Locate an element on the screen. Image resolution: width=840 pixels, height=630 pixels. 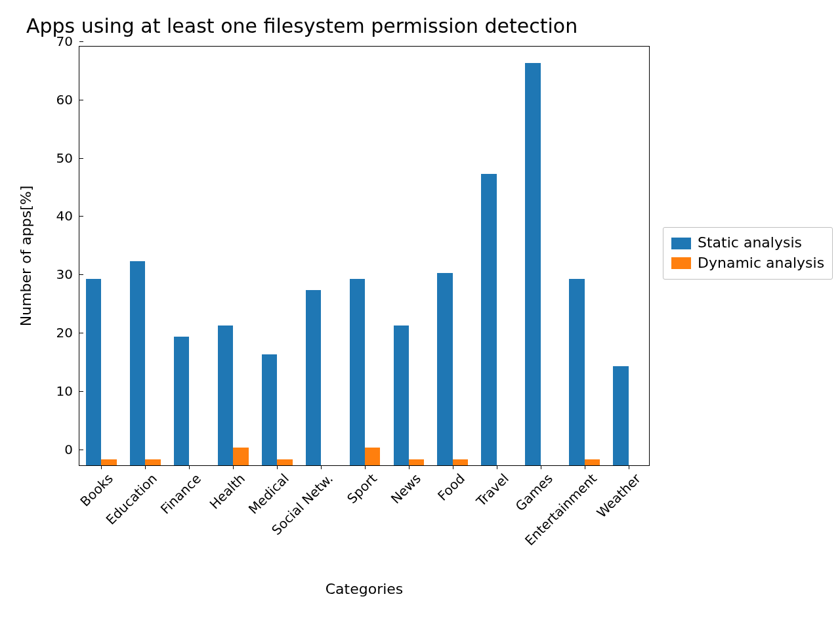
legend-label: Dynamic analysis is located at coordinates (761, 264).